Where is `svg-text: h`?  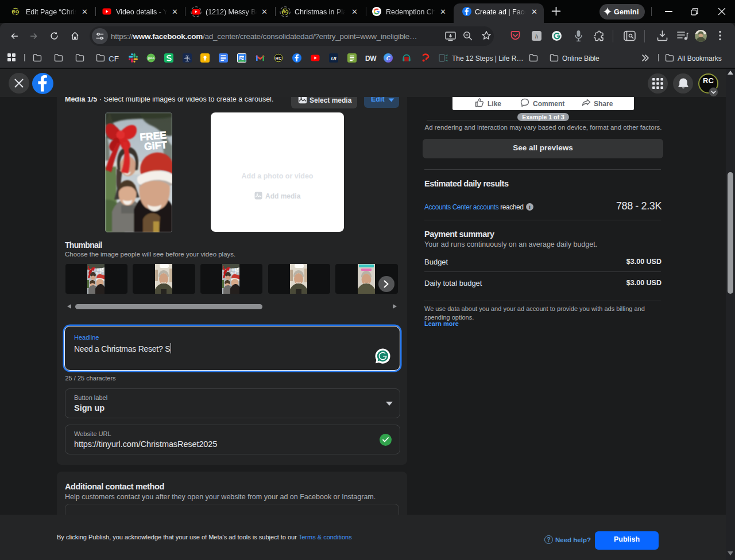
svg-text: h is located at coordinates (537, 36).